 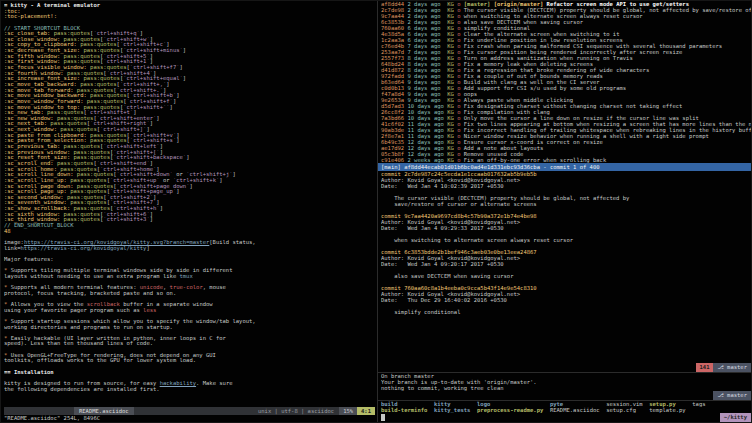 What do you see at coordinates (46, 140) in the screenshot?
I see `text-segment: :sc_paste_from_selection:` at bounding box center [46, 140].